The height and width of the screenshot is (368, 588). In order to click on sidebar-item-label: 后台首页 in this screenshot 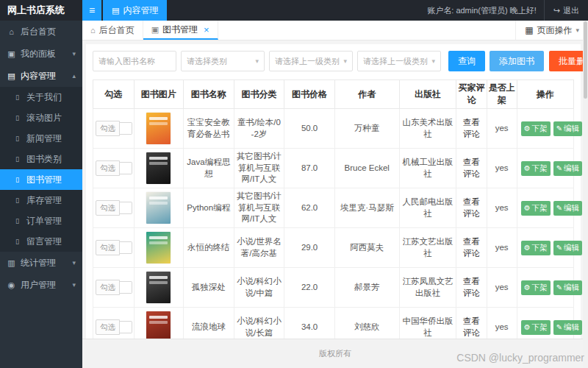, I will do `click(38, 32)`.